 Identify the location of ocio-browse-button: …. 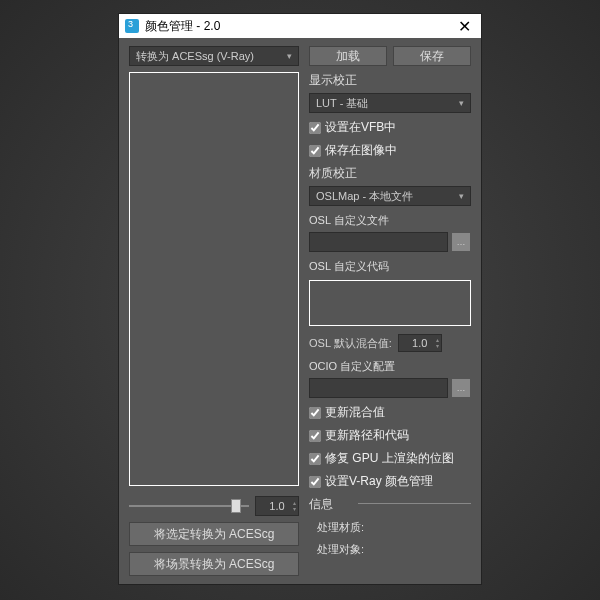
(461, 388).